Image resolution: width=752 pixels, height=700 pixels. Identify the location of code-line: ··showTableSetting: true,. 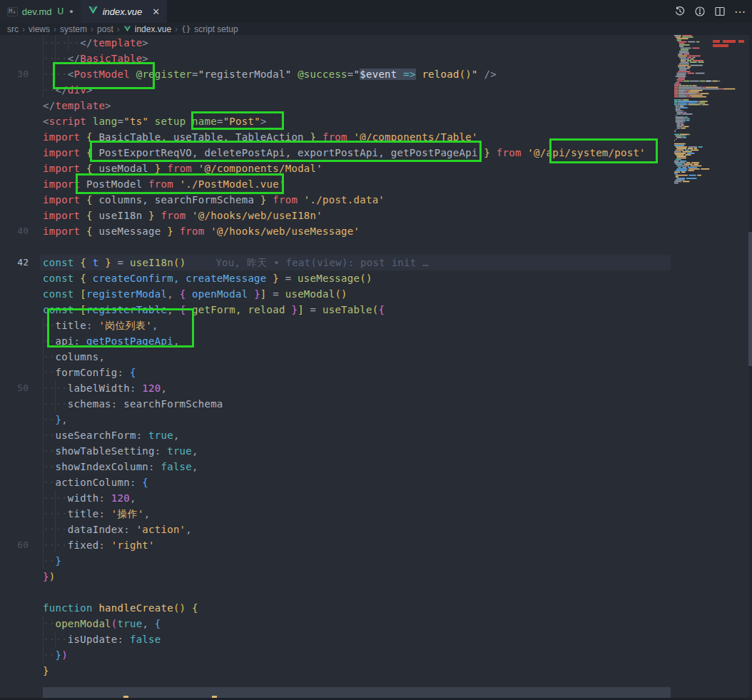
(121, 451).